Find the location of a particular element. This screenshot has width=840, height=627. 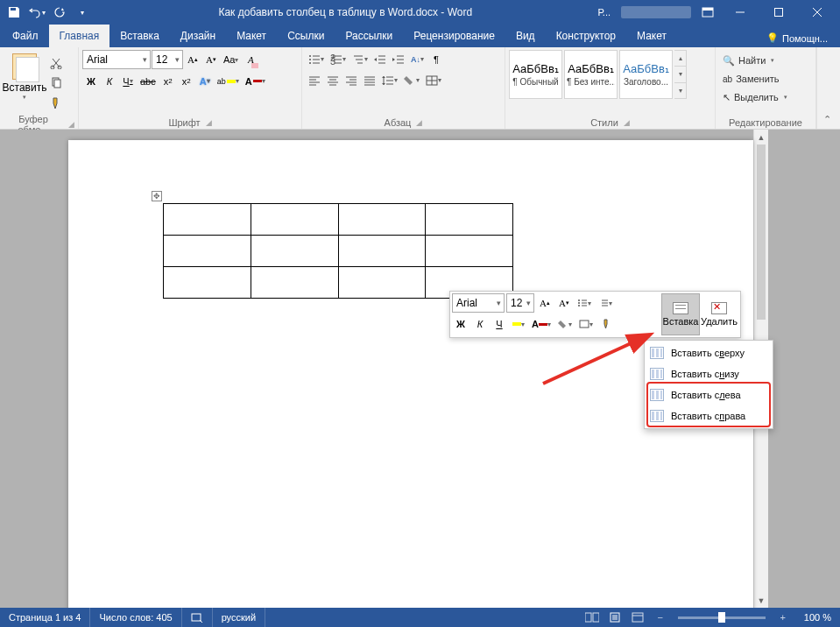

font-name-combo: Arial is located at coordinates (116, 60).